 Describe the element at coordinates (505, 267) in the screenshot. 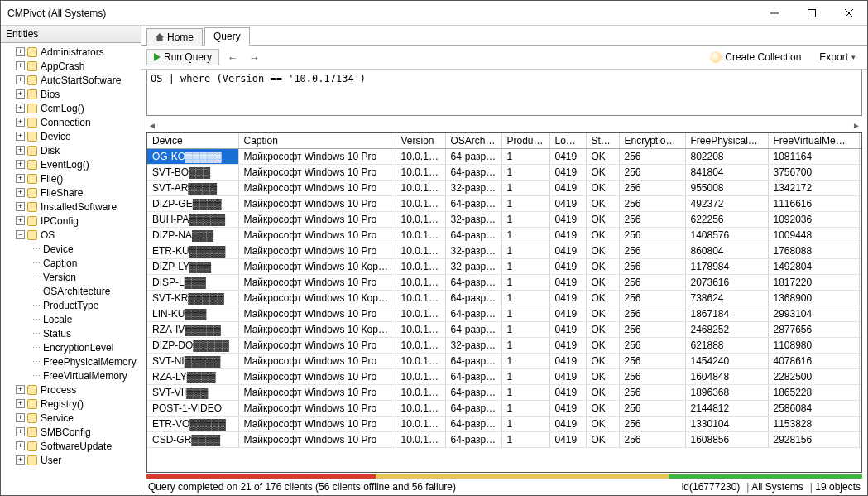

I see `table-row: DIZP-LY▓▓▓Майкрософт Windows 10 Корпорат…` at that location.